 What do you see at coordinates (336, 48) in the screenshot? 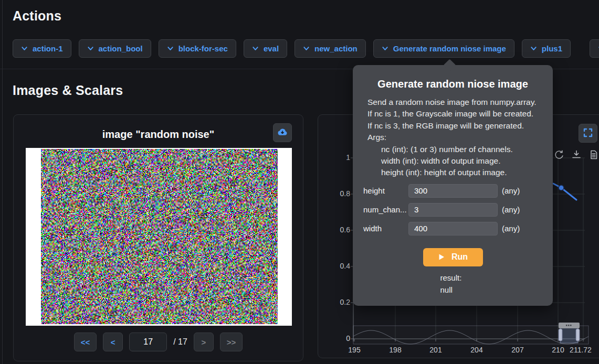
I see `action-button-label: new_action` at bounding box center [336, 48].